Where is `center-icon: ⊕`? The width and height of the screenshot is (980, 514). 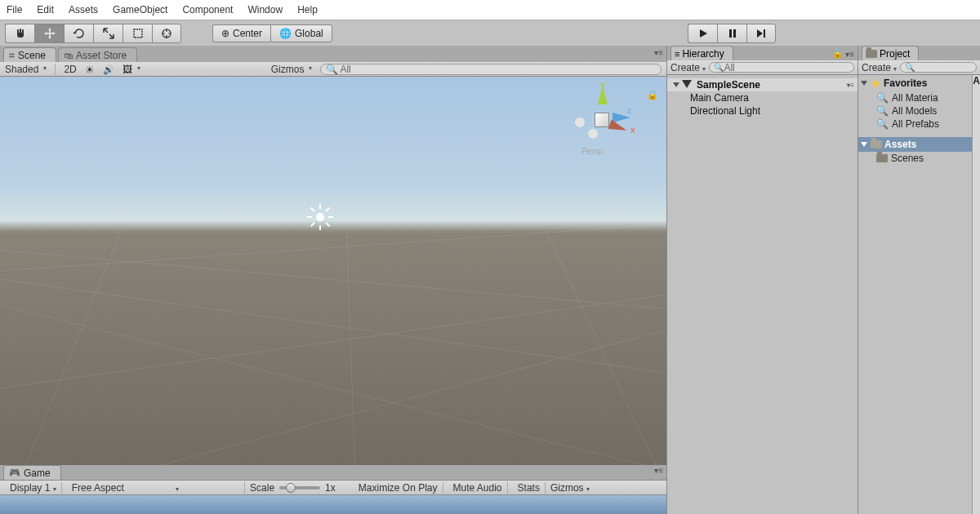
center-icon: ⊕ is located at coordinates (225, 33).